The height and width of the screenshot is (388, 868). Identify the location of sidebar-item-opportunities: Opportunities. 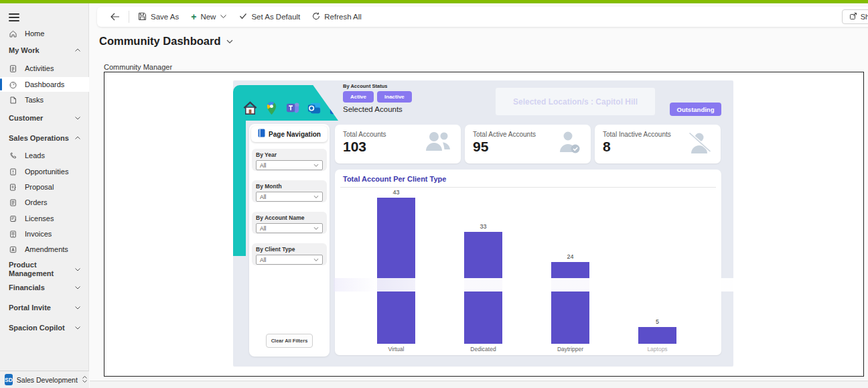
(44, 172).